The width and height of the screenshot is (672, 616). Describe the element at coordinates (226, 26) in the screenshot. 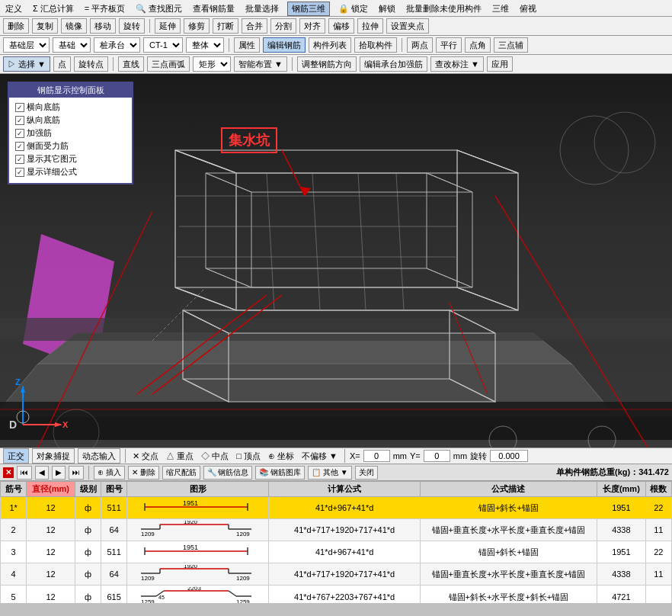

I see `break-btn: 打断` at that location.